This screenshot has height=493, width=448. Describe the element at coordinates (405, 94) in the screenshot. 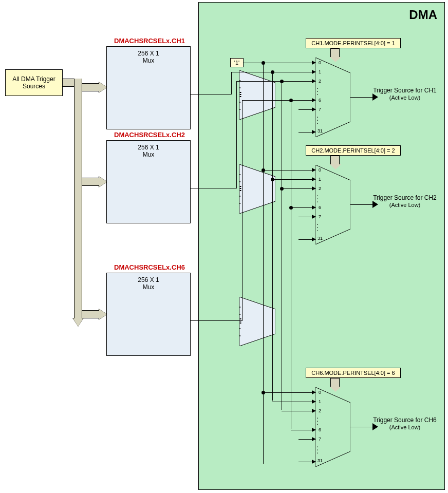

I see `output-ch1: Trigger Source for CH1 (Active Low)` at that location.